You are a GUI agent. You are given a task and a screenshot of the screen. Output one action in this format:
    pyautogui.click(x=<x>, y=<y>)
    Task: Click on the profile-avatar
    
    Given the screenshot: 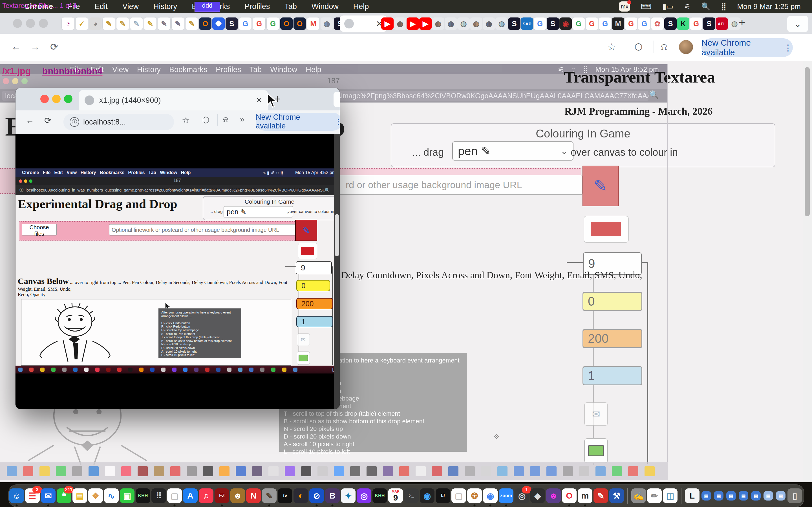 What is the action you would take?
    pyautogui.click(x=686, y=47)
    